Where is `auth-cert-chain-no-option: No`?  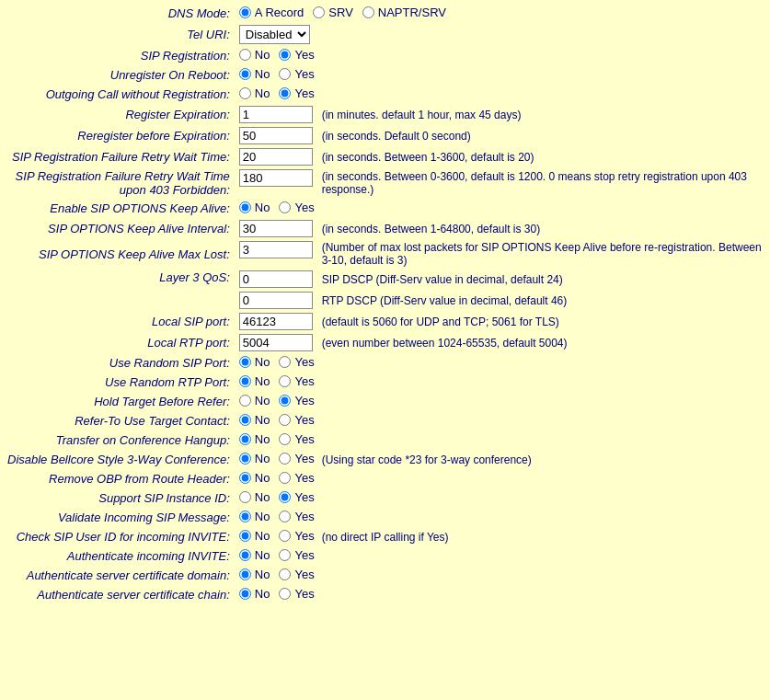
auth-cert-chain-no-option: No is located at coordinates (255, 594).